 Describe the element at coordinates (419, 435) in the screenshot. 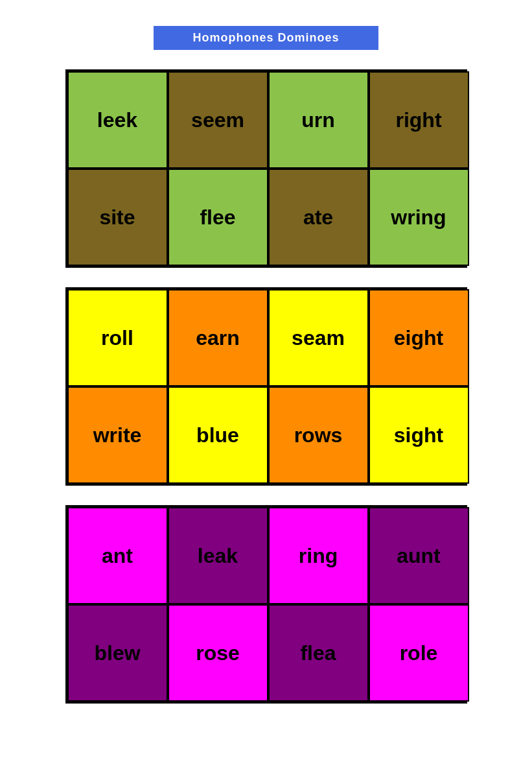

I see `cell-2-8: sight` at that location.